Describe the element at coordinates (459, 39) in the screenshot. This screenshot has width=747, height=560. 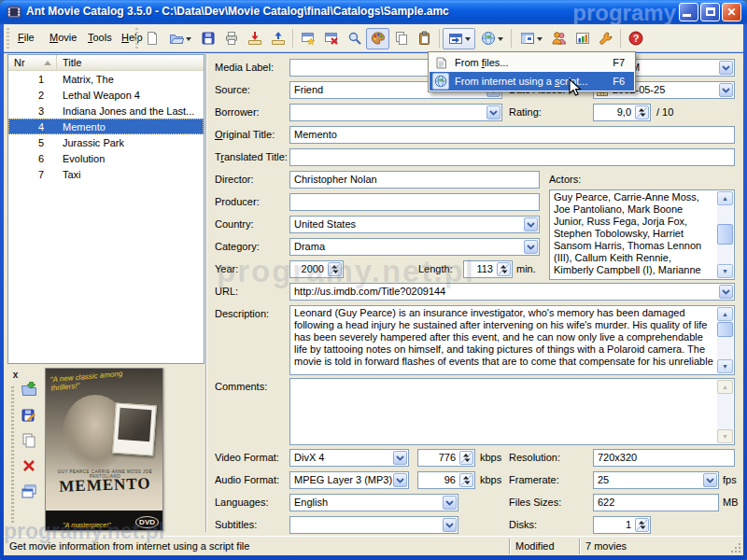
I see `get-info-button` at that location.